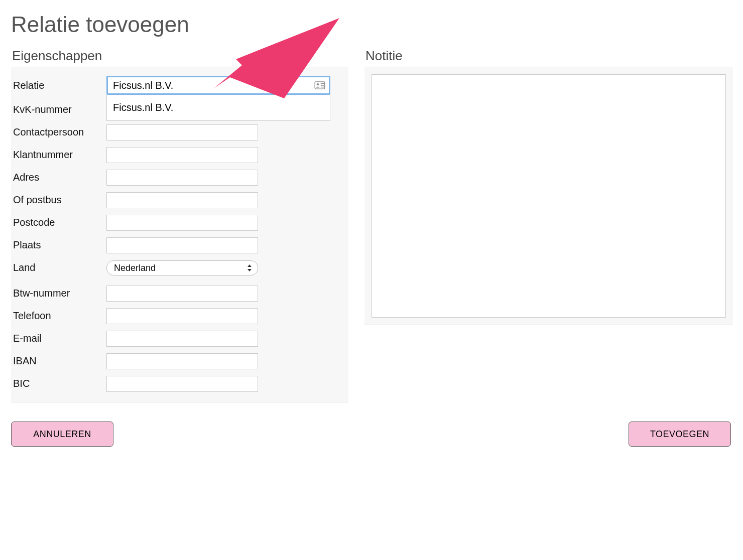 This screenshot has width=743, height=560. Describe the element at coordinates (182, 361) in the screenshot. I see `iban-input` at that location.